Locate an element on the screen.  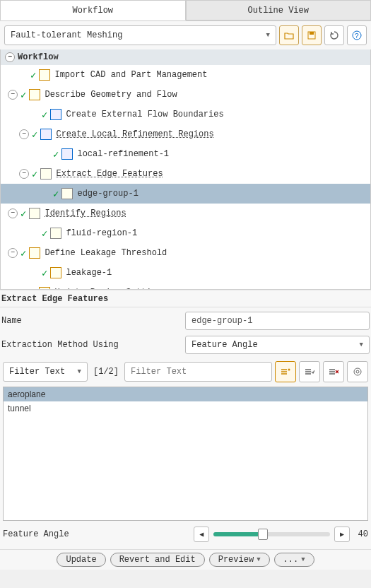
node-external-flow: ✓ Create External Flow Boundaries is located at coordinates (185, 114).